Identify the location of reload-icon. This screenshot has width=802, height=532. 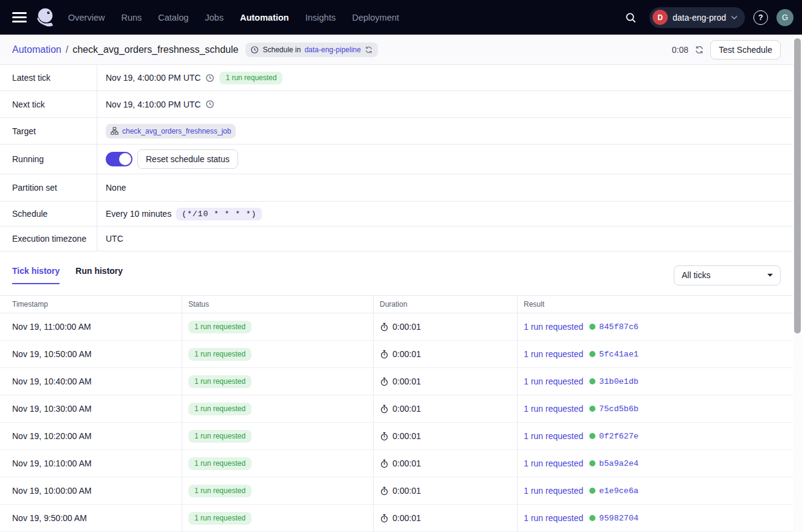
(369, 50).